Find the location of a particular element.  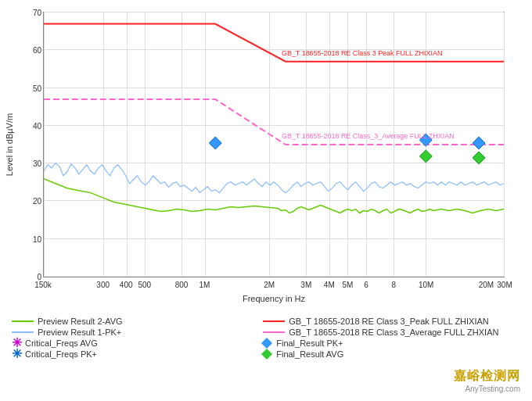

x-tick-300: 300 is located at coordinates (103, 285).